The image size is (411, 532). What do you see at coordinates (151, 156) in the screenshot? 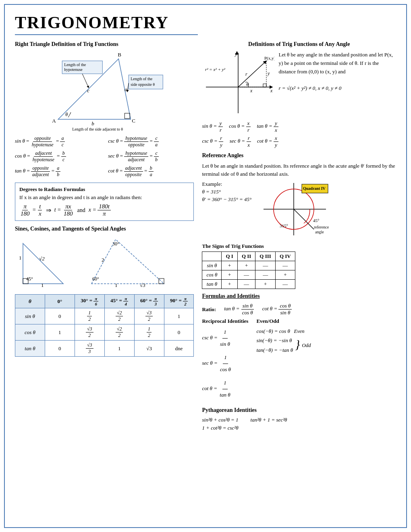
I see `sec-def: sec θ = hypotenuseadjacent = cb` at bounding box center [151, 156].